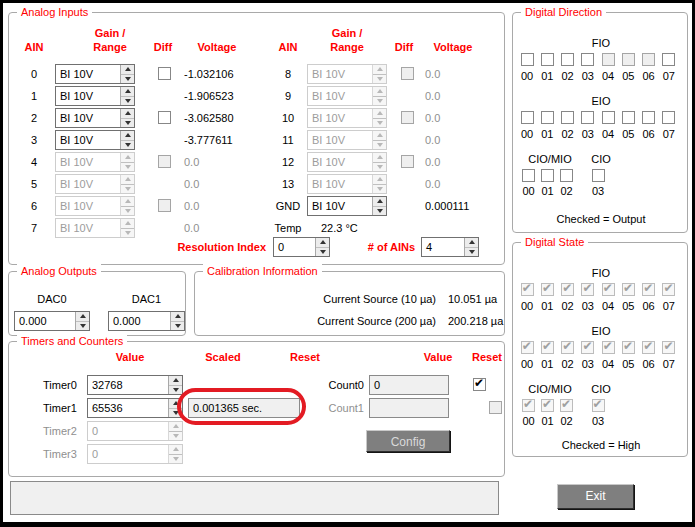 Image resolution: width=695 pixels, height=527 pixels. What do you see at coordinates (598, 306) in the screenshot?
I see `fio-bit-labels: 00 01 02 03 04 05 06 07` at bounding box center [598, 306].